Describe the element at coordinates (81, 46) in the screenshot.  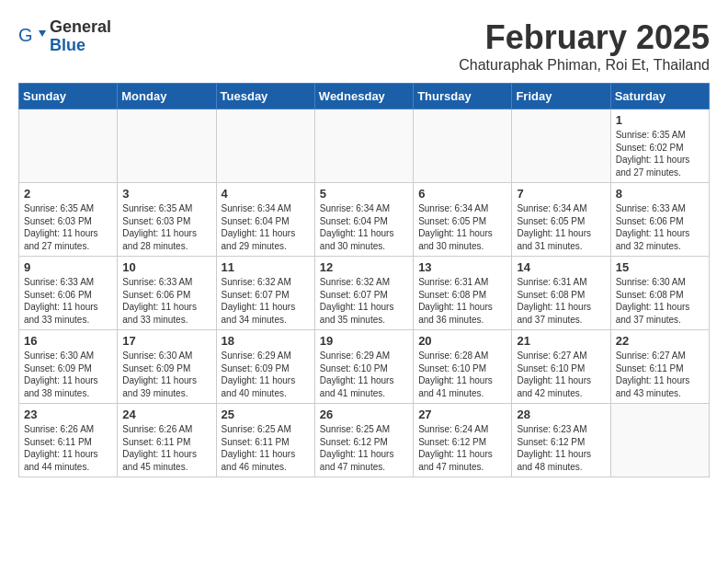
I see `logo-blue: Blue` at that location.